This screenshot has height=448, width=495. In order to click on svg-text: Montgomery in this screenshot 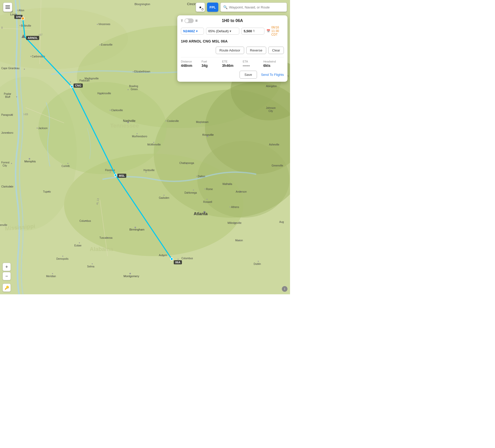, I will do `click(131, 276)`.